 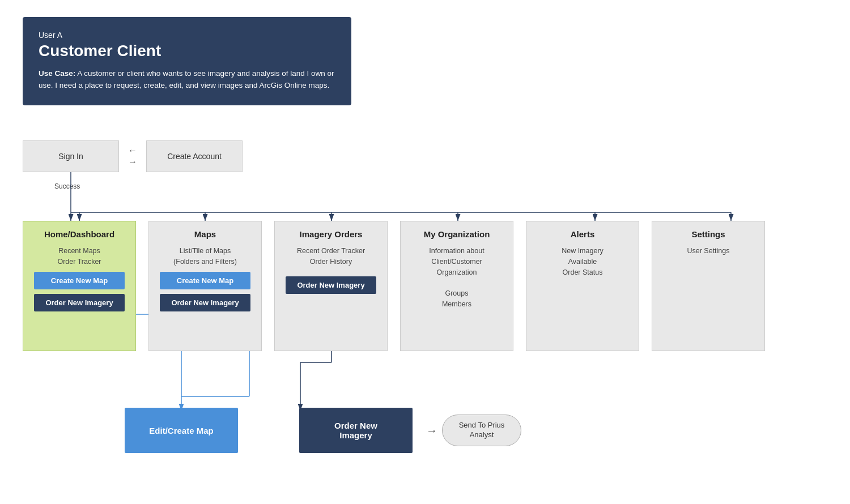 I want to click on nav-box-my-org: My Organization Information aboutClient/…, so click(x=457, y=286).